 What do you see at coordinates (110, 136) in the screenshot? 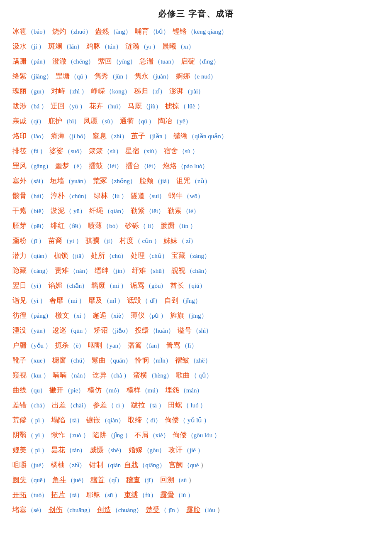
I see `entry: 窒息（zhì）` at bounding box center [110, 136].